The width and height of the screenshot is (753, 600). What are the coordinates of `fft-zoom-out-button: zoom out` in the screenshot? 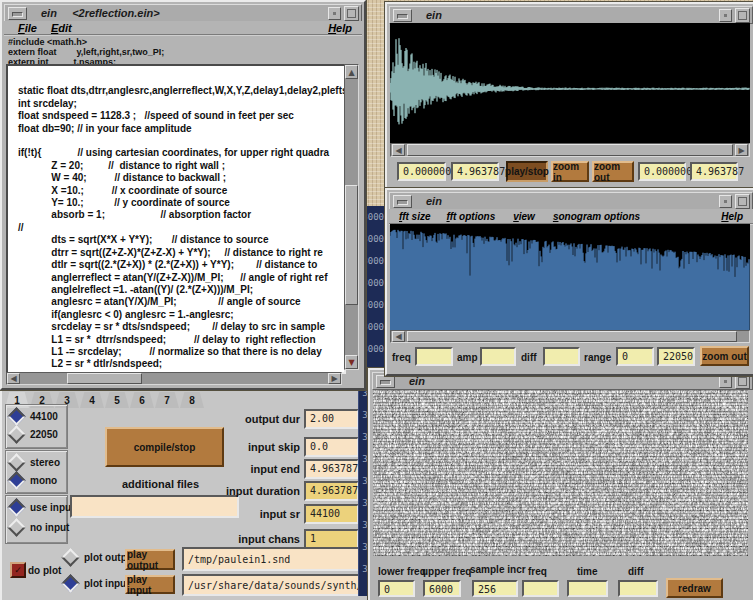 It's located at (724, 356).